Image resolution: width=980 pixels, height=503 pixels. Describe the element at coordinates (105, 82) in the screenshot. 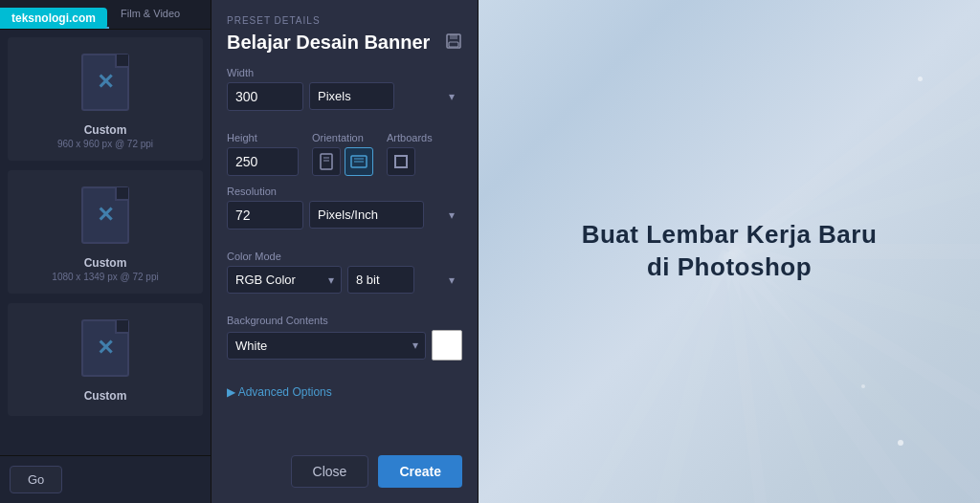

I see `preset-icon-1: ✕` at that location.